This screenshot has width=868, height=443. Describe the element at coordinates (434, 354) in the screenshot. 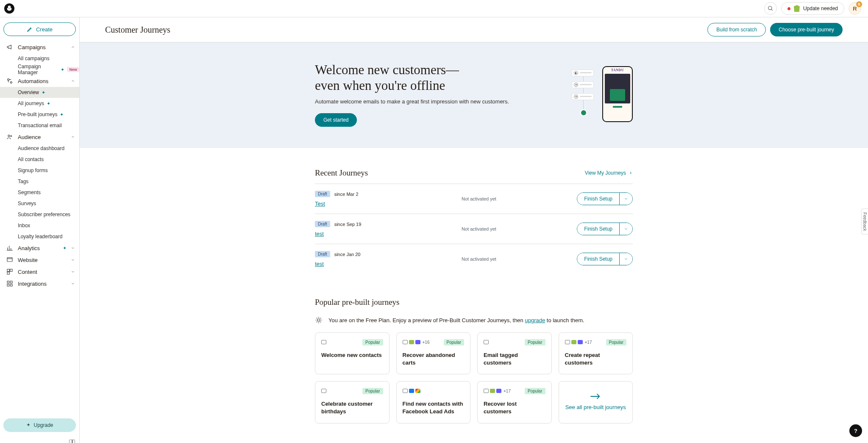

I see `journey-card: +16 Popular Recover abandoned carts` at that location.